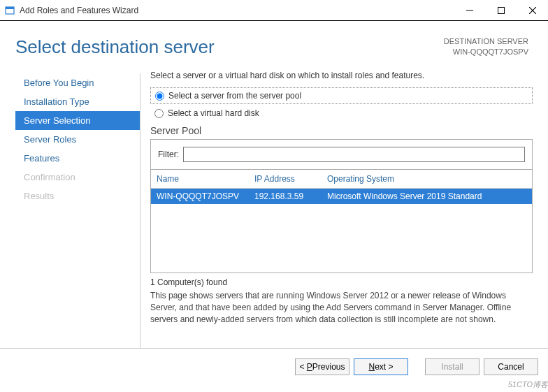 The height and width of the screenshot is (392, 548). What do you see at coordinates (341, 179) in the screenshot?
I see `table-header: Name IP Address Operating System` at bounding box center [341, 179].